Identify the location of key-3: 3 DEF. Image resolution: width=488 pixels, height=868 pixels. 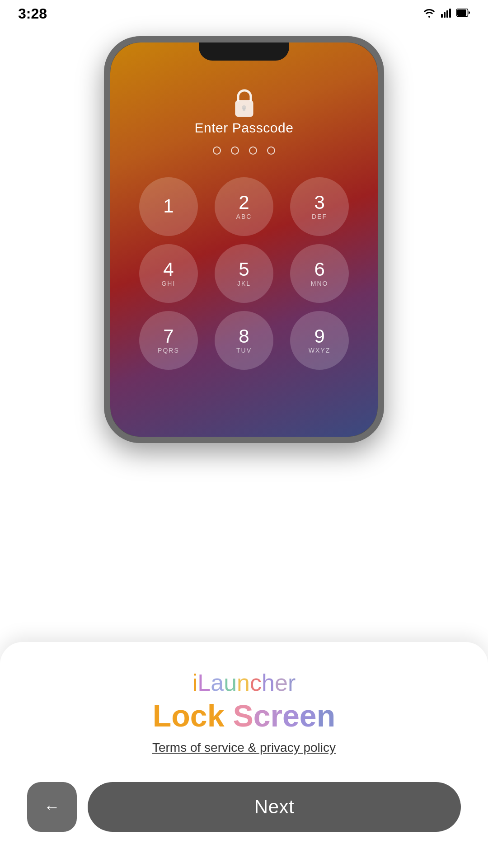
(319, 207).